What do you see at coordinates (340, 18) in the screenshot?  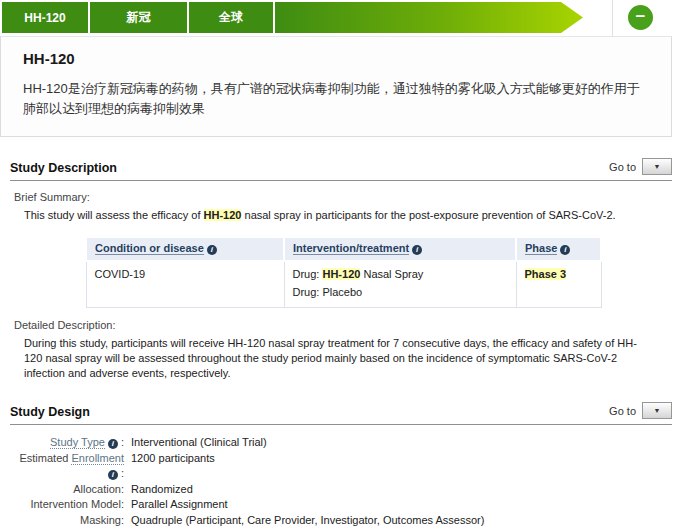 I see `breadcrumb-bar: HH-120 新冠 全球 −` at bounding box center [340, 18].